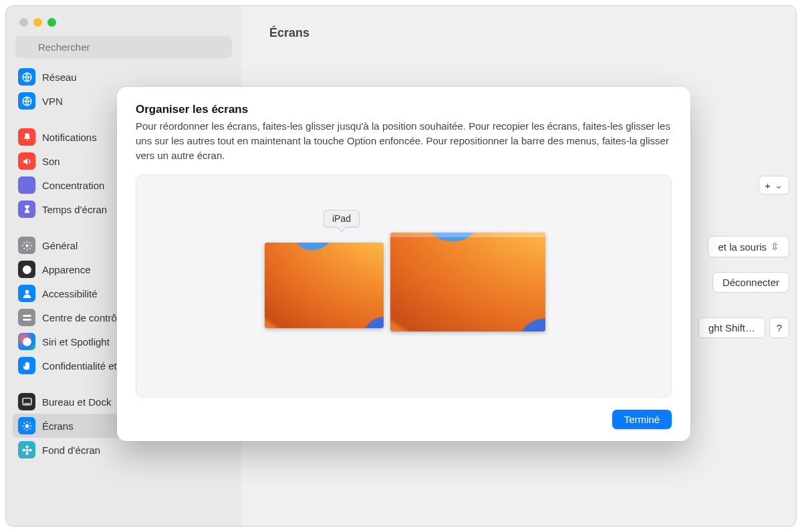 The image size is (802, 532). I want to click on sidebar-item-label: Temps d'écran, so click(75, 210).